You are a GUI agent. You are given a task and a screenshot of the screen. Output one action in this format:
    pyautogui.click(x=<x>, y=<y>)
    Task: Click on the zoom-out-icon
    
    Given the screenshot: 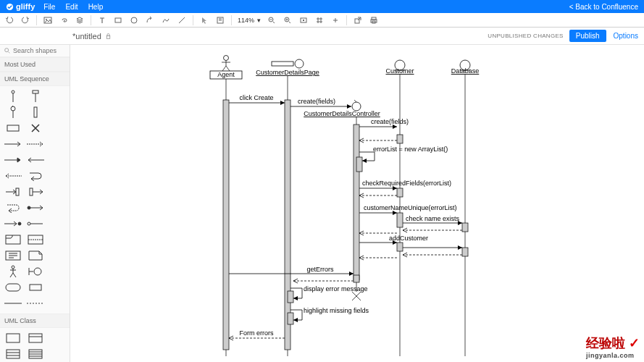 What is the action you would take?
    pyautogui.click(x=272, y=20)
    